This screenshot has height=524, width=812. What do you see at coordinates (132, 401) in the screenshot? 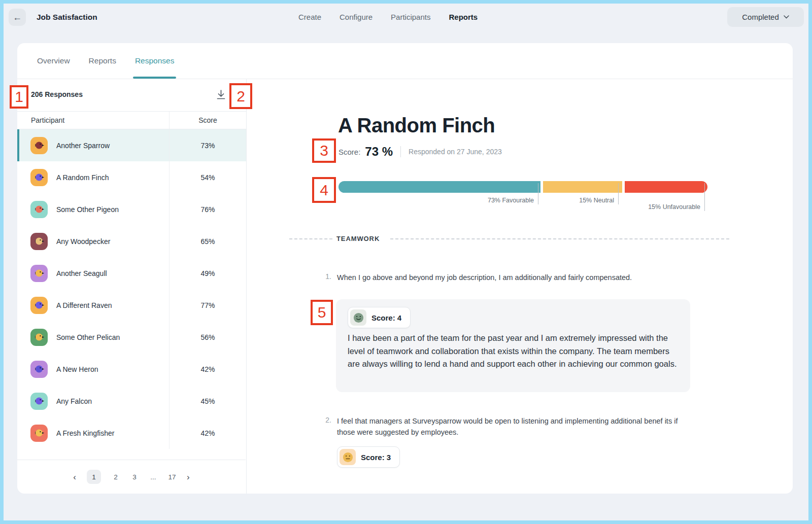
I see `participant-row: Any Falcon 45%` at bounding box center [132, 401].